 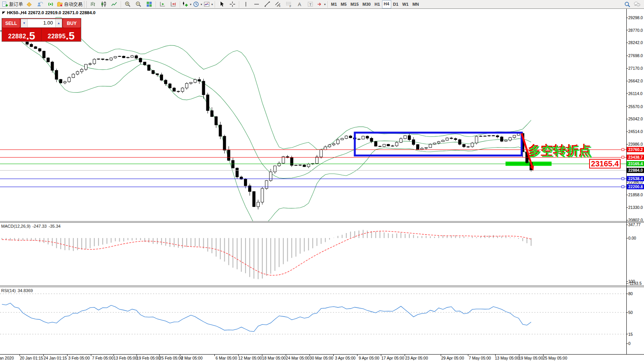 I want to click on new-chart-button: ▾, so click(x=187, y=4).